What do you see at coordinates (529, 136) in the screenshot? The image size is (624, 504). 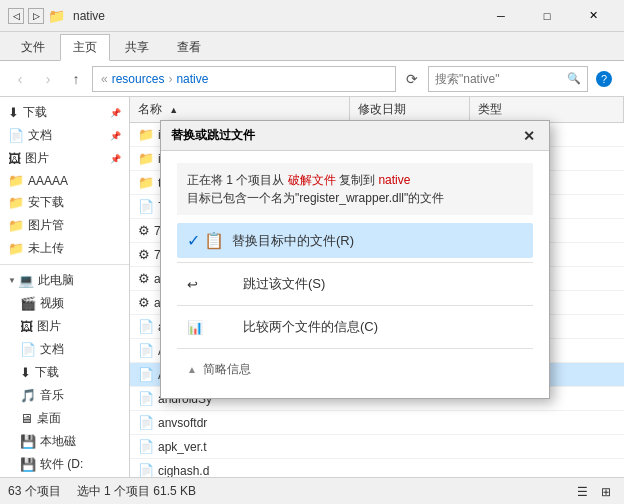 I see `dialog-close-button: ✕` at bounding box center [529, 136].